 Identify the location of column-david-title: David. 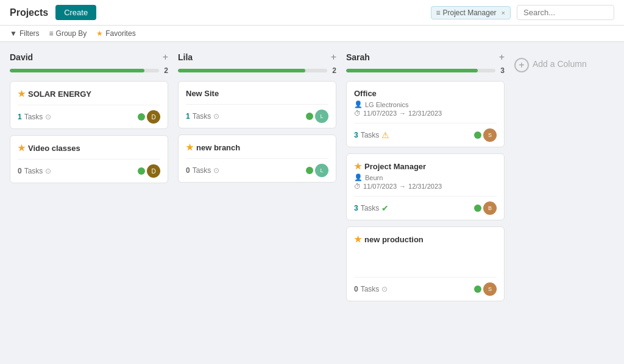
(21, 57).